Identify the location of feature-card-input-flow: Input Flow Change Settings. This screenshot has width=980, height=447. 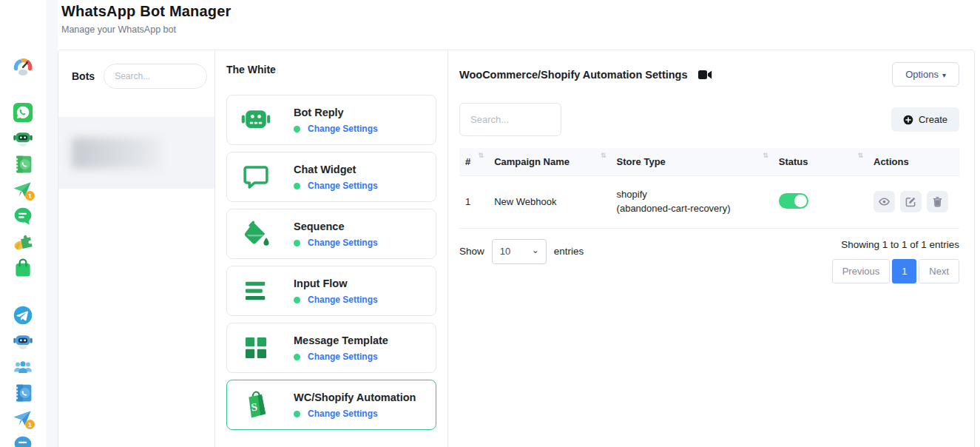
(331, 291).